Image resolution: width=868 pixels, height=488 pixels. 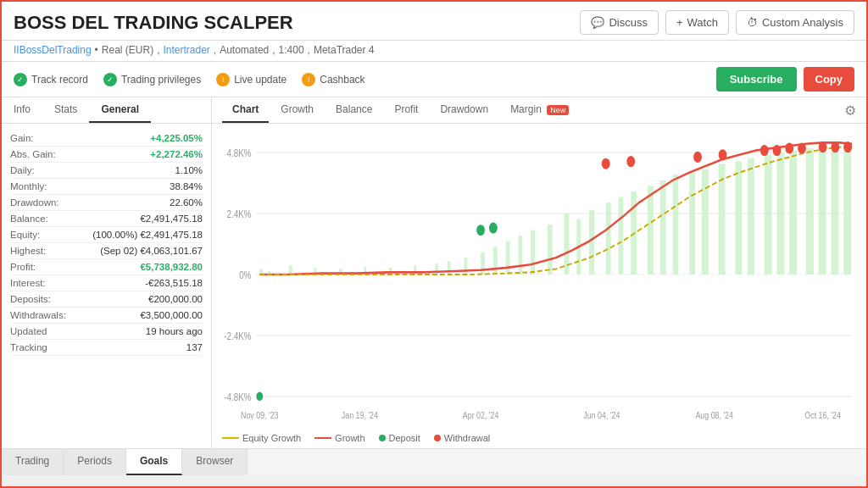 What do you see at coordinates (481, 415) in the screenshot?
I see `svg-text: Apr 02, '24` at bounding box center [481, 415].